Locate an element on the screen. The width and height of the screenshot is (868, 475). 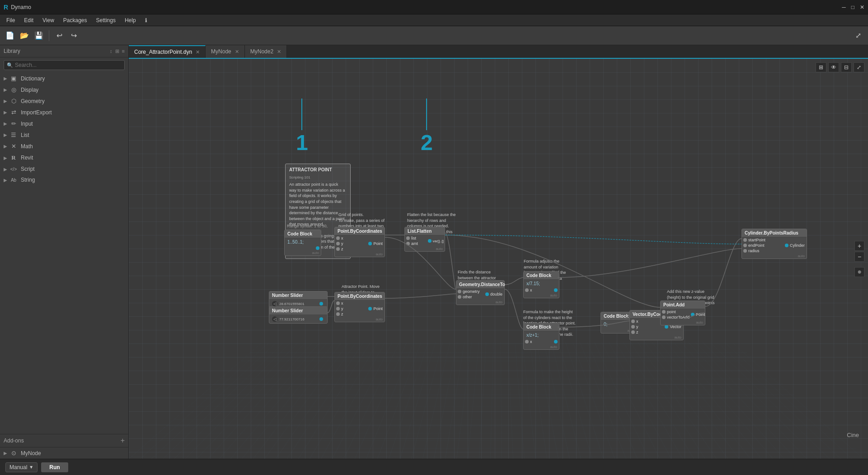
math-icon: ✕ is located at coordinates (14, 146).